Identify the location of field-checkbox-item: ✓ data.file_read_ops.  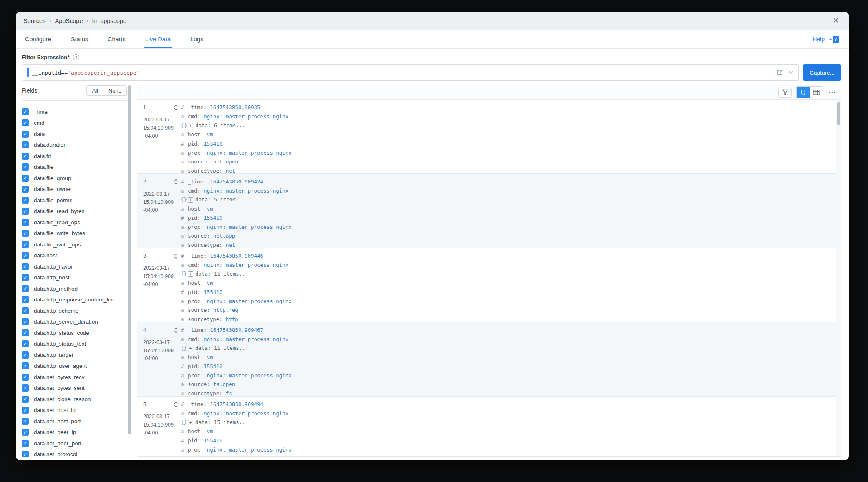
(74, 223).